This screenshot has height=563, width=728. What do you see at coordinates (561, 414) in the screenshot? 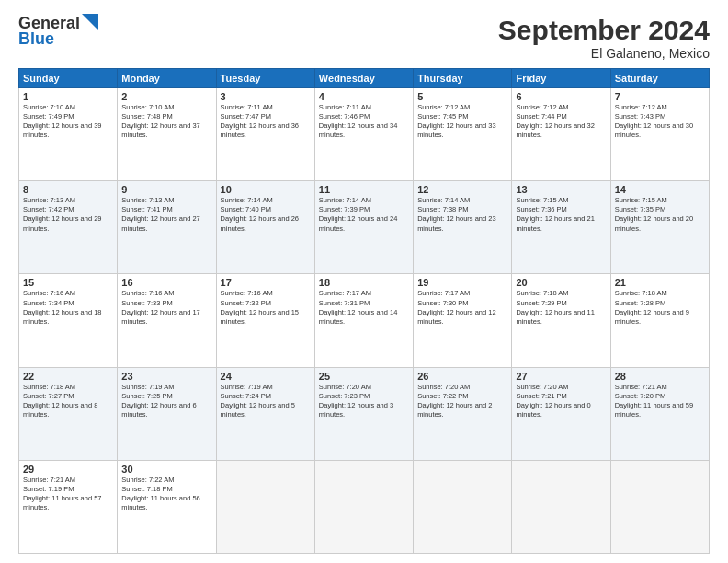
I see `table-row: 27Sunrise: 7:20 AM Sunset: 7:21 PM Dayli…` at bounding box center [561, 414].